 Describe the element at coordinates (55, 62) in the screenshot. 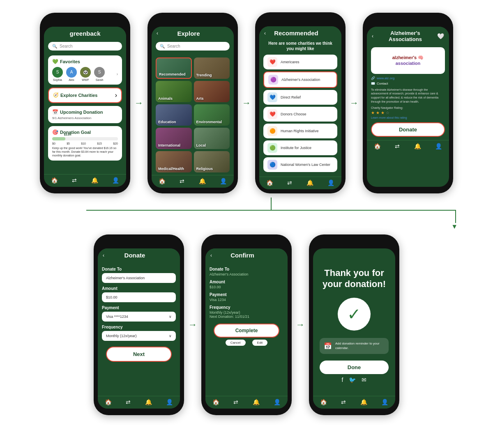

I see `heart-icon: 💚` at that location.